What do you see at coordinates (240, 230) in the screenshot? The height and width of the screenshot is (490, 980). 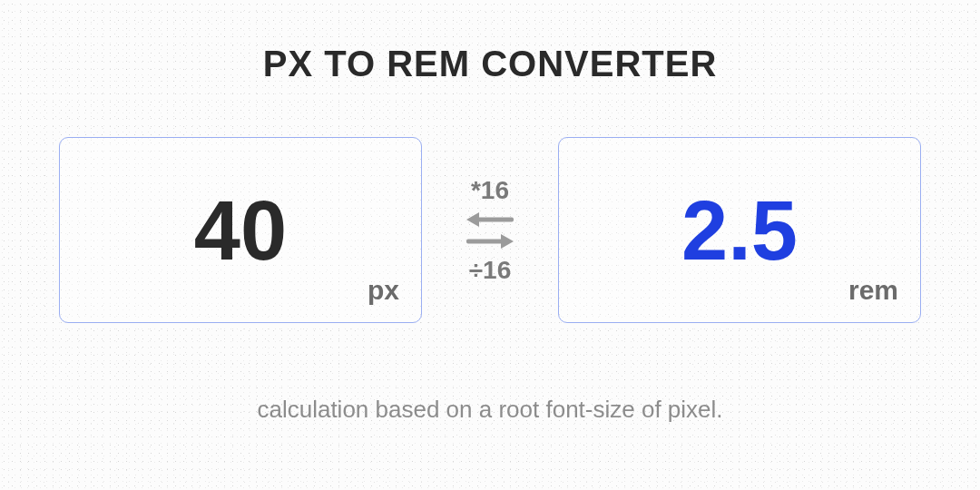 I see `px-value: 40` at bounding box center [240, 230].